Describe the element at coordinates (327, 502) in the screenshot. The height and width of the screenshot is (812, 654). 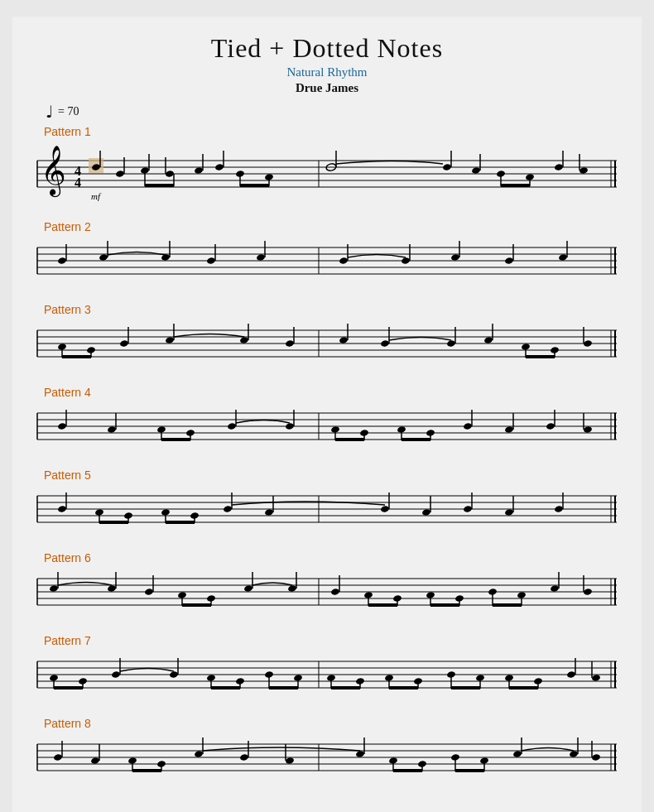
I see `staff-pattern-5: Pattern 5` at that location.